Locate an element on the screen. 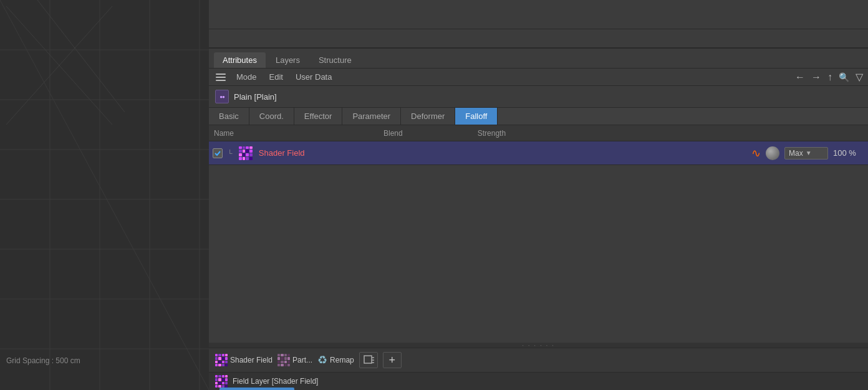 Image resolution: width=868 pixels, height=390 pixels. column-header-row: Name Blend Strength is located at coordinates (539, 133).